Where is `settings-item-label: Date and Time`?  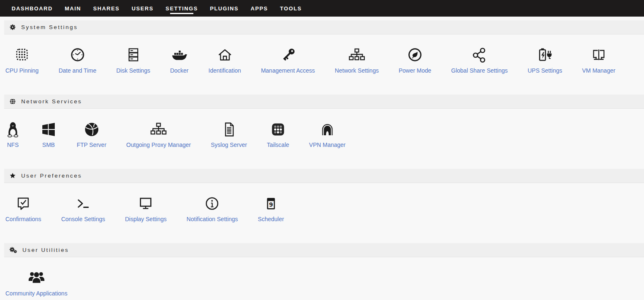
settings-item-label: Date and Time is located at coordinates (77, 71).